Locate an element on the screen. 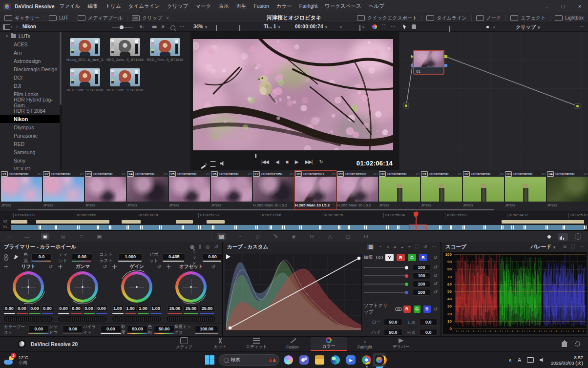  cast-icon is located at coordinates (530, 360).